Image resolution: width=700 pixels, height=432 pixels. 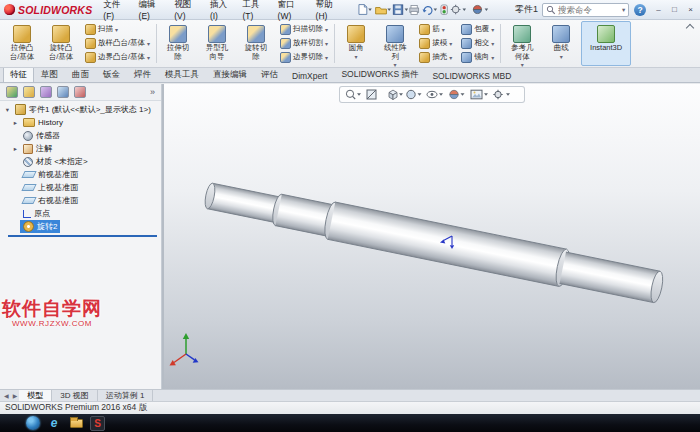 I want to click on tab-direct-editing: 直接编辑, so click(x=230, y=74).